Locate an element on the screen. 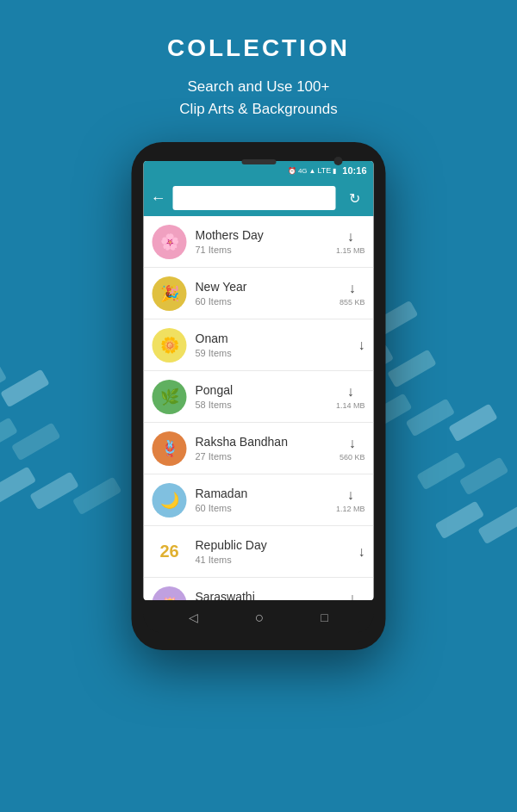 The image size is (517, 812). nav-back-button: ◁ is located at coordinates (193, 617).